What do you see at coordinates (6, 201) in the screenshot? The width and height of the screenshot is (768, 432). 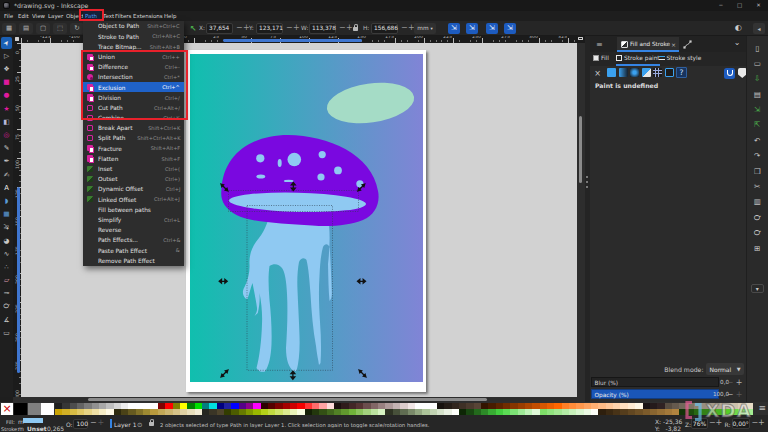 I see `gradient-tool: ◗` at bounding box center [6, 201].